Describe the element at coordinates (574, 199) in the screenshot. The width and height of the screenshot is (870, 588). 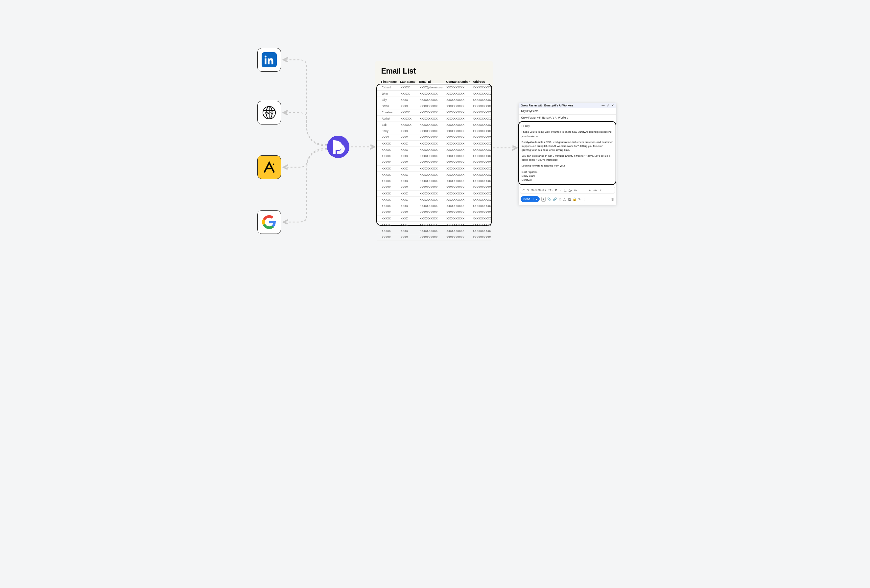
I see `confidential-icon: 🔒` at that location.